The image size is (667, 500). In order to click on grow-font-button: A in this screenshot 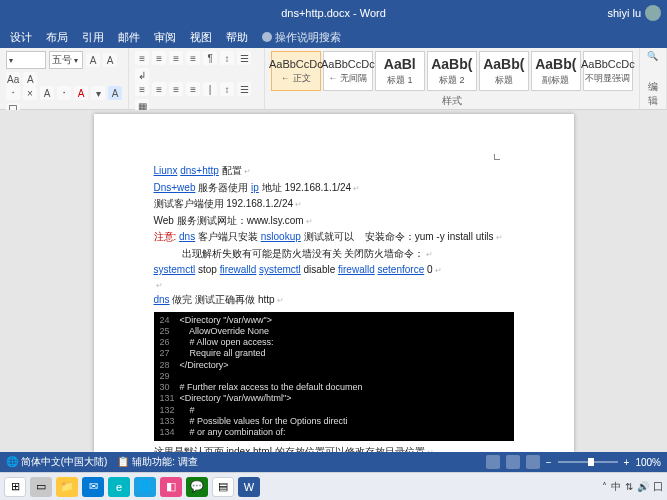, I will do `click(93, 60)`.